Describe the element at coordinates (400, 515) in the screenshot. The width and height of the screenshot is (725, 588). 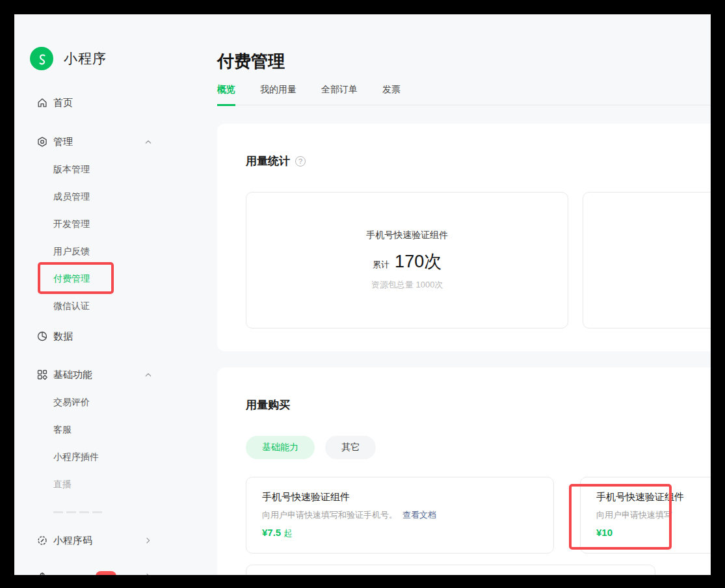
I see `product-card-phone-verify: 手机号快速验证组件 向用户申请快速填写和验证手机号。查看文档 ¥7.5起 购买` at that location.